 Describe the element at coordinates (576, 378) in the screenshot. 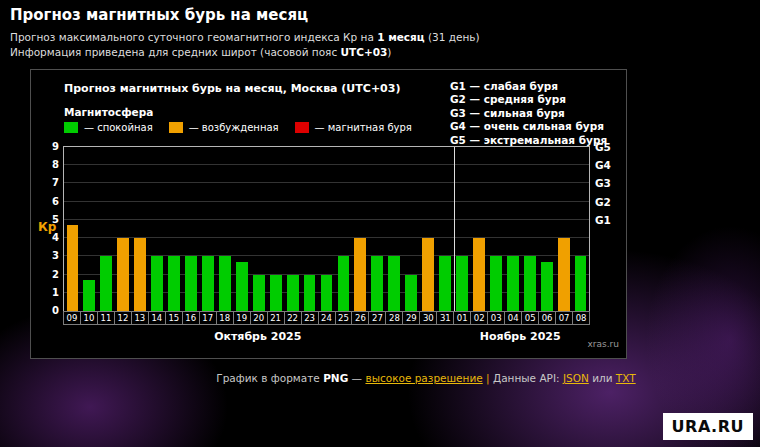

I see `json-link: JSON` at that location.